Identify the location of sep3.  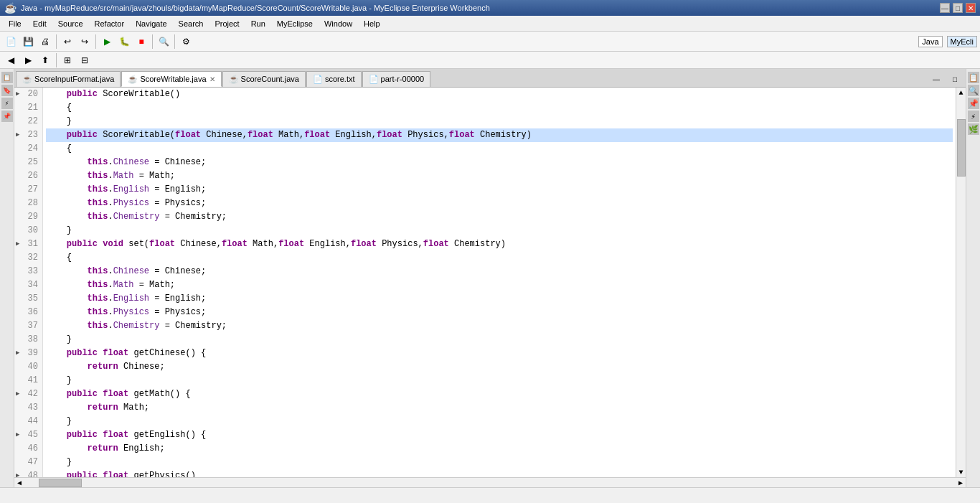
(152, 42).